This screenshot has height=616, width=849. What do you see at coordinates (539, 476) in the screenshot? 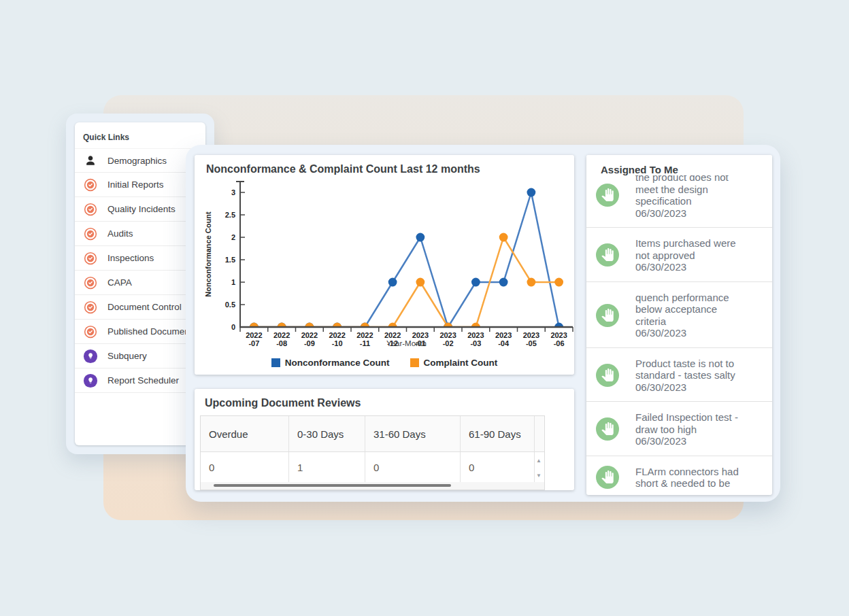
I see `scroll-down-icon: ▼` at bounding box center [539, 476].